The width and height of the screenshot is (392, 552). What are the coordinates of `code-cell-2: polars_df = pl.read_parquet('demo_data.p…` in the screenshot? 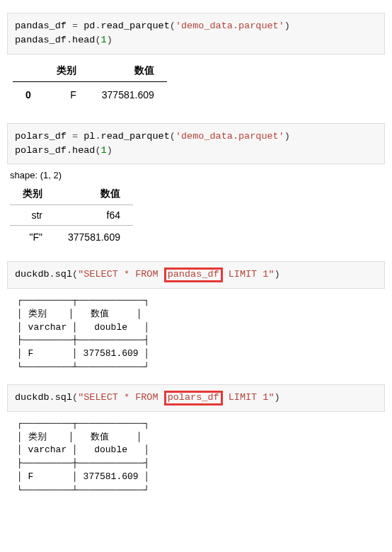 It's located at (196, 144).